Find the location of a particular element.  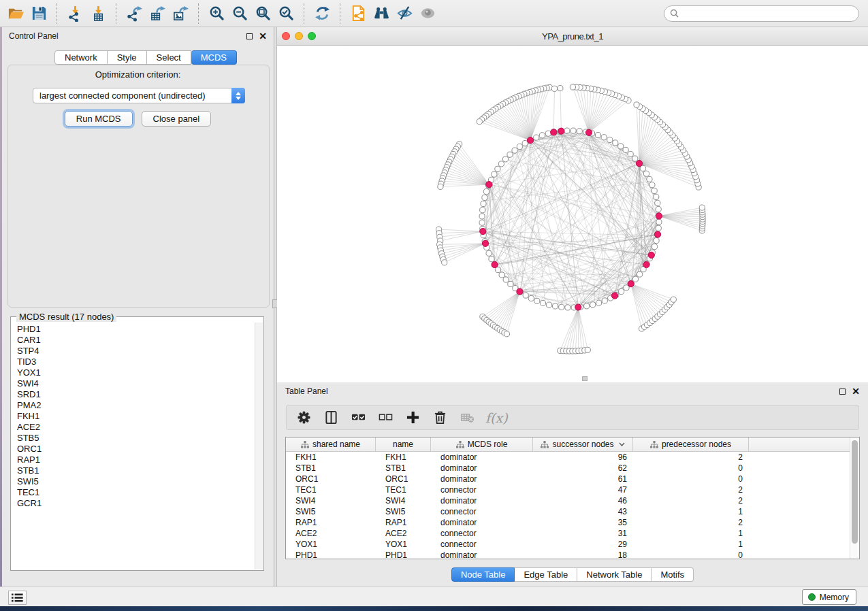

tab-motifs: Motifs is located at coordinates (673, 574).